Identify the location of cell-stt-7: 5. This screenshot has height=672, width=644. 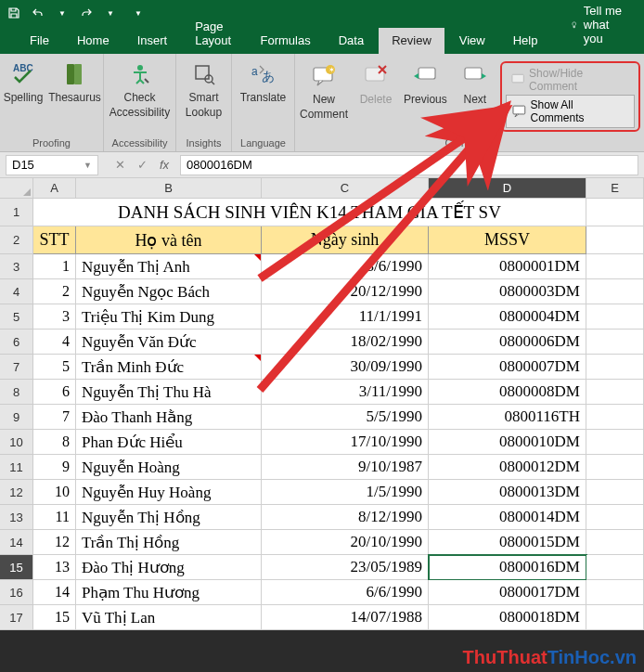
(55, 368).